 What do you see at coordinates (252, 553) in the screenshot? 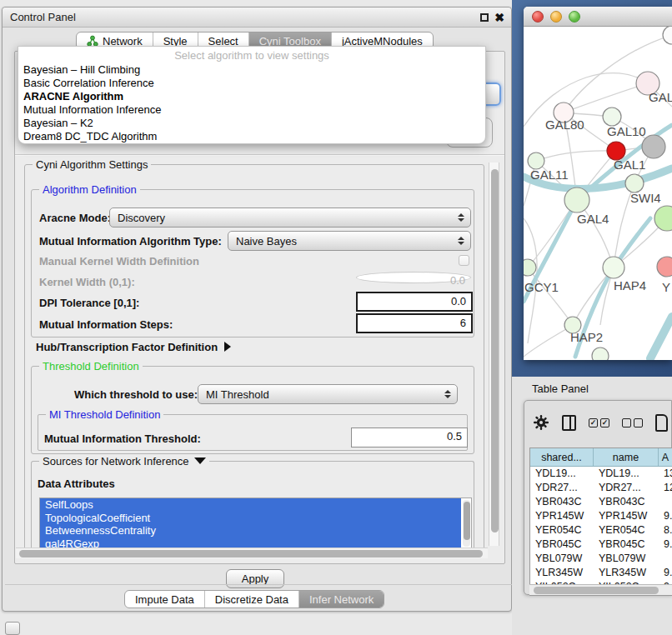
I see `settings-horizontal-scrollbar` at bounding box center [252, 553].